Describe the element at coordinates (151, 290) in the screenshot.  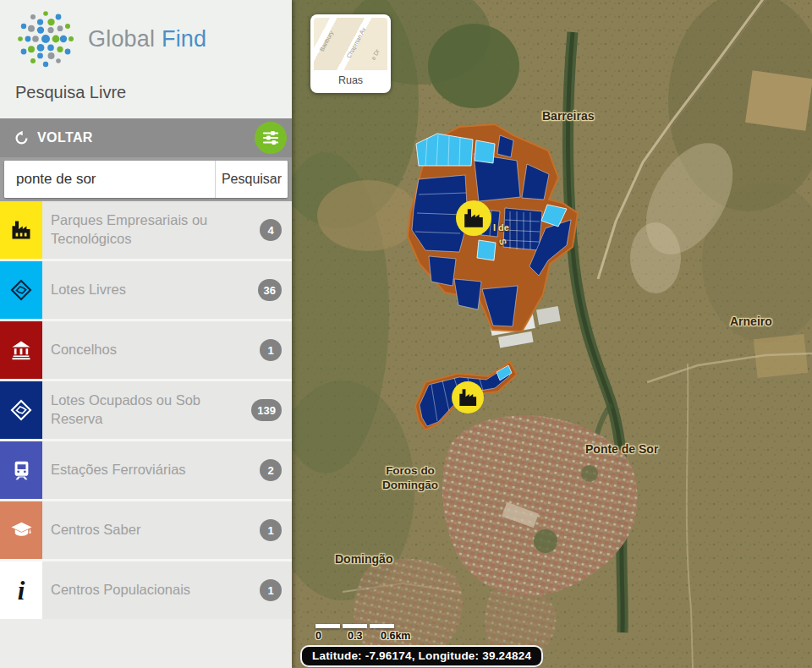
I see `list-item-label: Lotes Livres` at that location.